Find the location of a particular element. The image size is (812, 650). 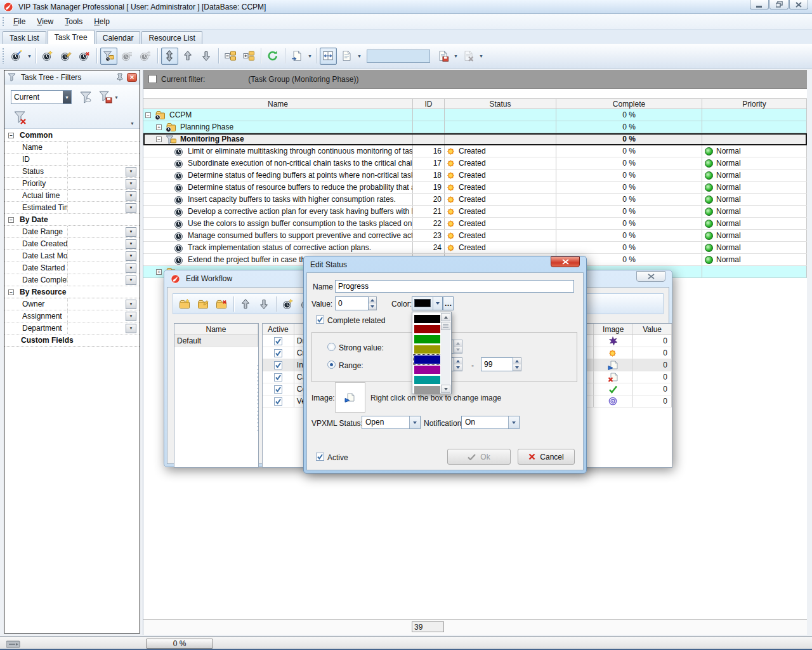

menu-file: File is located at coordinates (19, 22).